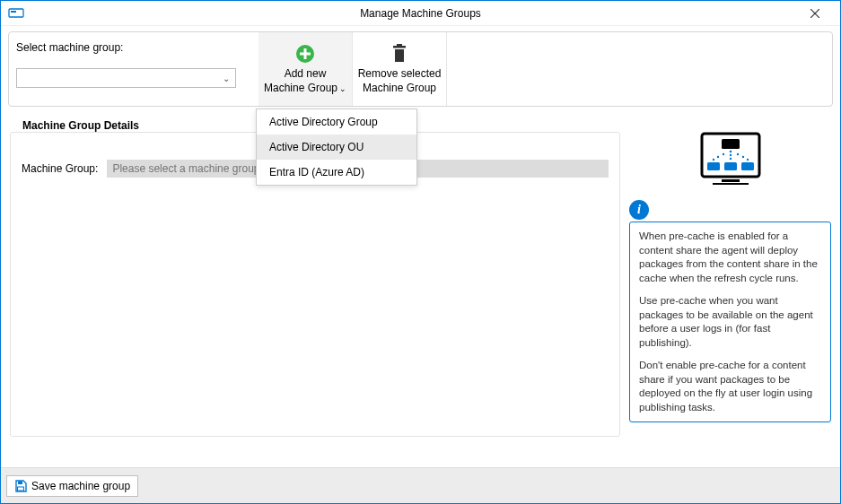 This screenshot has height=504, width=841. Describe the element at coordinates (301, 88) in the screenshot. I see `add-new-label-2: Machine Group` at that location.